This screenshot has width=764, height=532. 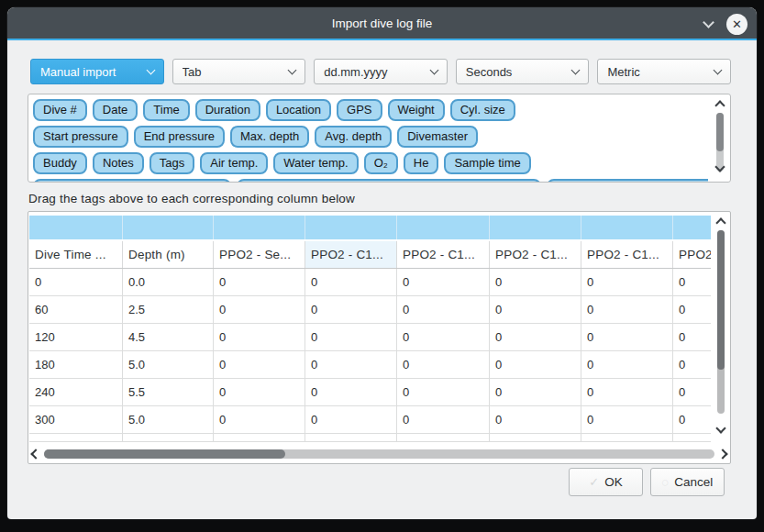 I want to click on scroll-left-icon, so click(x=35, y=453).